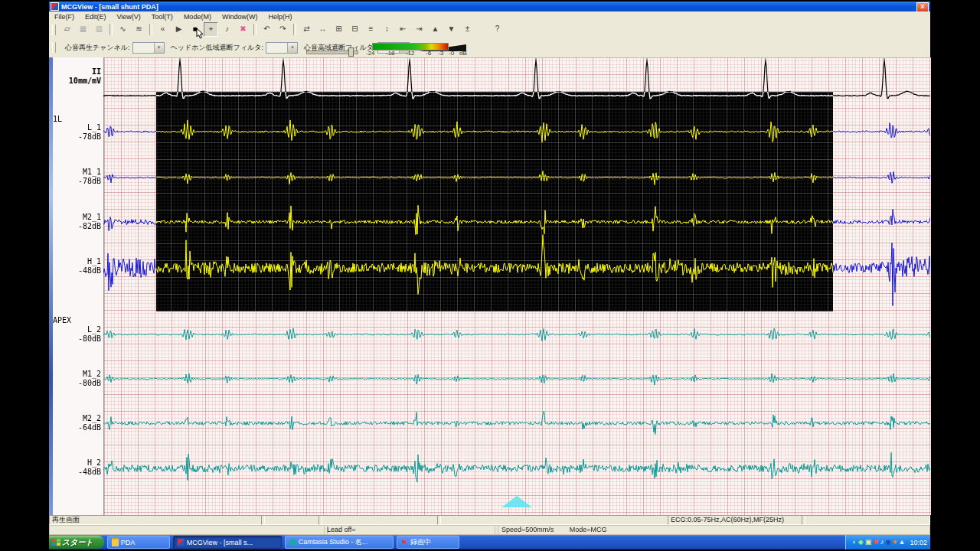 Image resolution: width=980 pixels, height=551 pixels. Describe the element at coordinates (98, 47) in the screenshot. I see `playback-channel-label: 心音再生チャンネル:` at that location.